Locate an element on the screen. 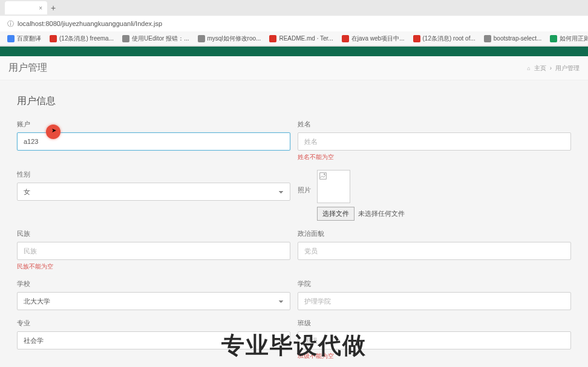  name-error: 姓名不能为空 is located at coordinates (434, 157).